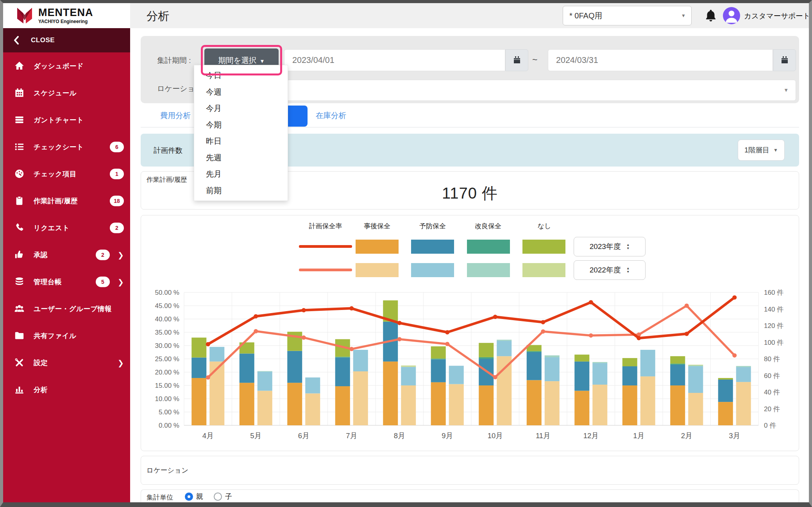  I want to click on date-from-input: 2023/04/01, so click(395, 60).